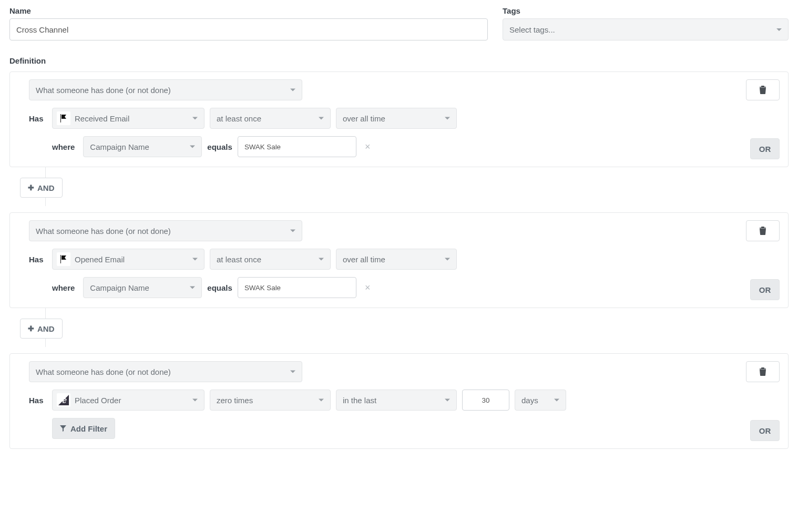 This screenshot has height=532, width=798. Describe the element at coordinates (249, 29) in the screenshot. I see `name-input` at that location.